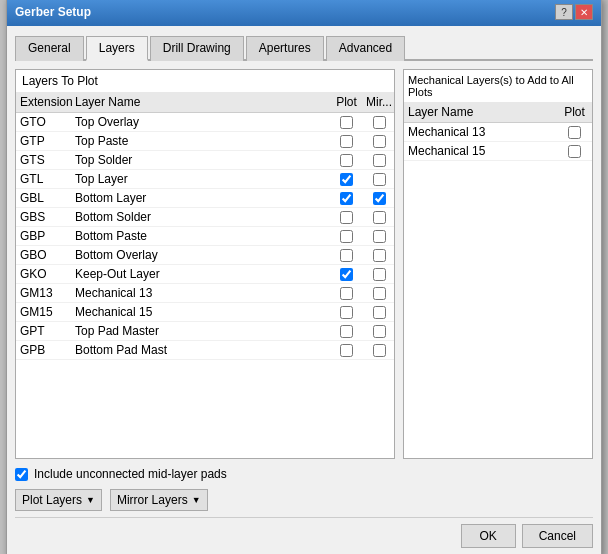 The image size is (608, 554). I want to click on dialog-buttons: OK Cancel, so click(304, 532).